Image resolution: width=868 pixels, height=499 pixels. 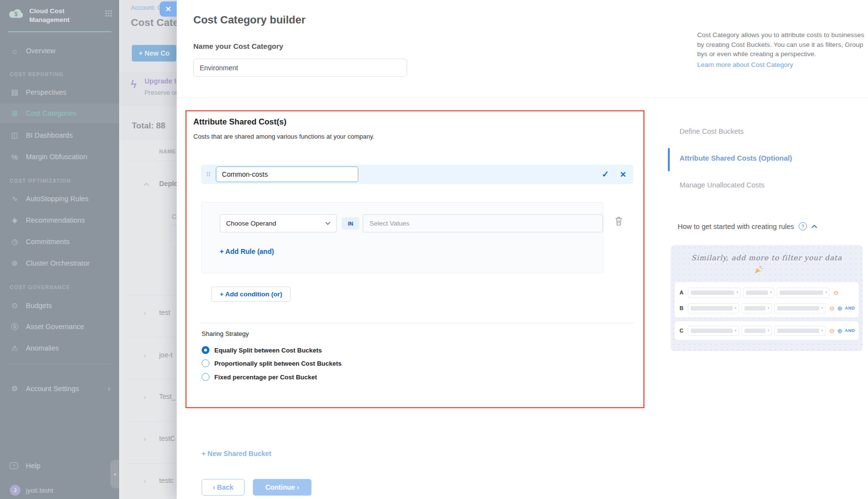 What do you see at coordinates (766, 300) in the screenshot?
I see `illustration-card-ab: A ▾ ▾ ▾ ⊖ B ▾ ▾ ▾ ⊖ ⊕ AND` at bounding box center [766, 300].